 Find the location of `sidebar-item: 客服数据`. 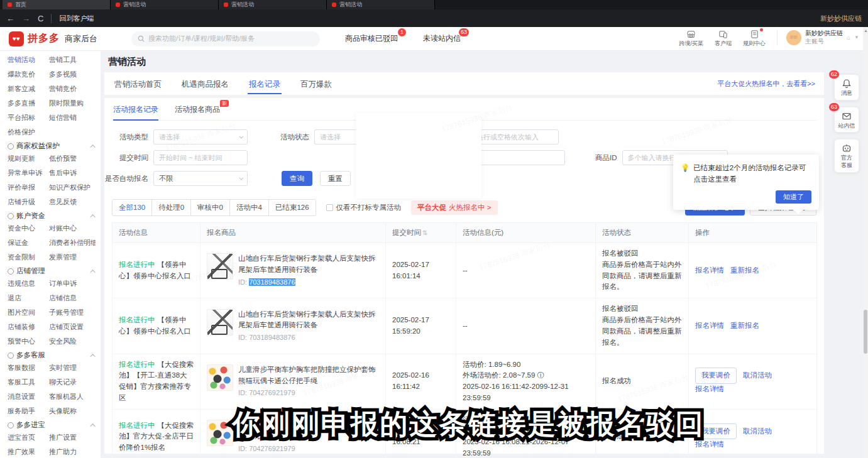

sidebar-item: 客服数据 is located at coordinates (27, 368).